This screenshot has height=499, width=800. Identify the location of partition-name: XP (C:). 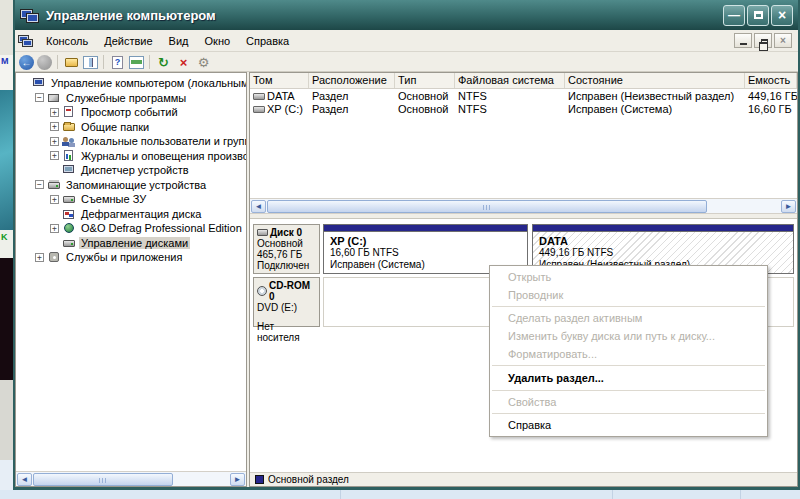
(428, 241).